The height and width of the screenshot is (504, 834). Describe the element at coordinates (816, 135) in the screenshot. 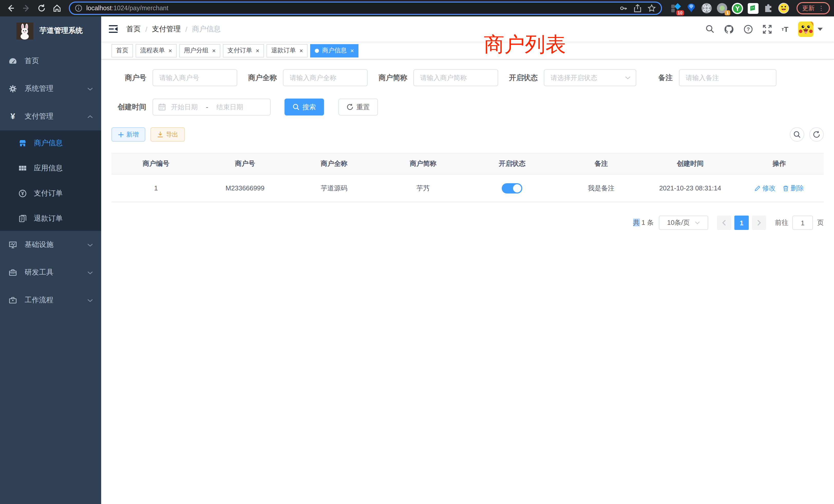

I see `refresh-table-button` at that location.